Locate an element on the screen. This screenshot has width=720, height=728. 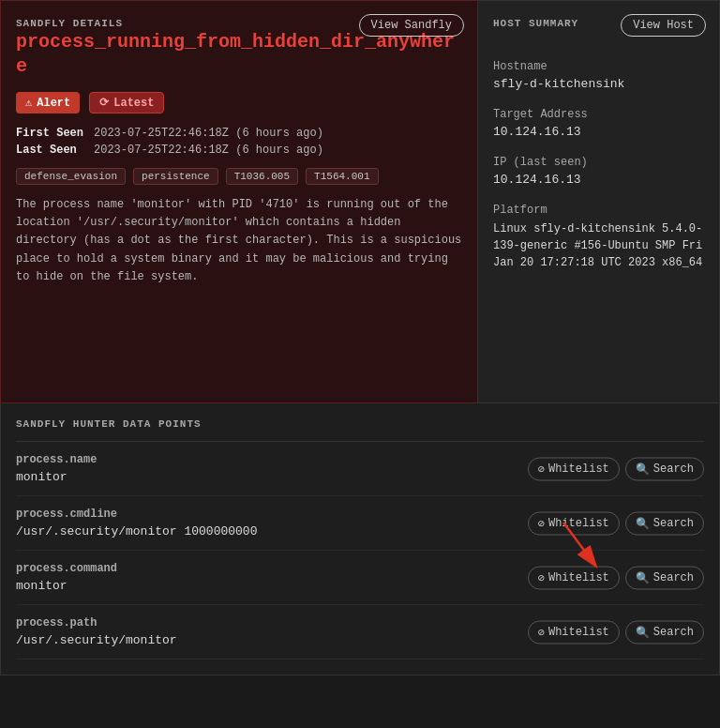
search-icon-2: 🔍 is located at coordinates (643, 578).